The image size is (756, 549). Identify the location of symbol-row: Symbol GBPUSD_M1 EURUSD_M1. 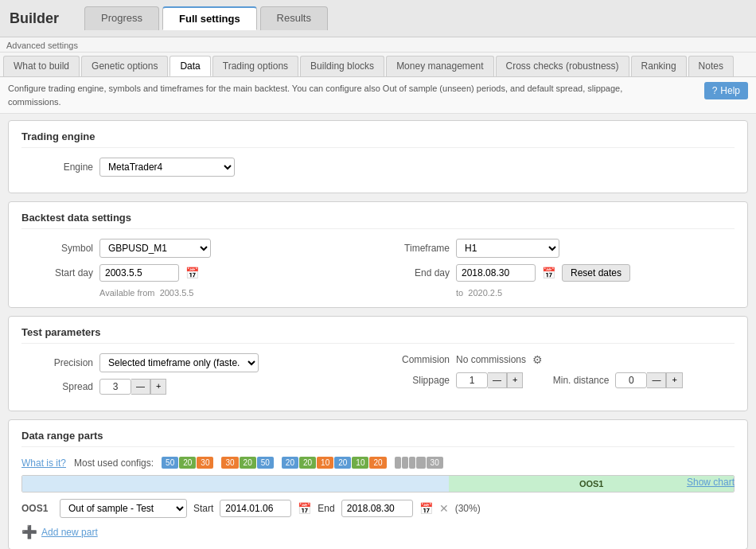
(196, 248).